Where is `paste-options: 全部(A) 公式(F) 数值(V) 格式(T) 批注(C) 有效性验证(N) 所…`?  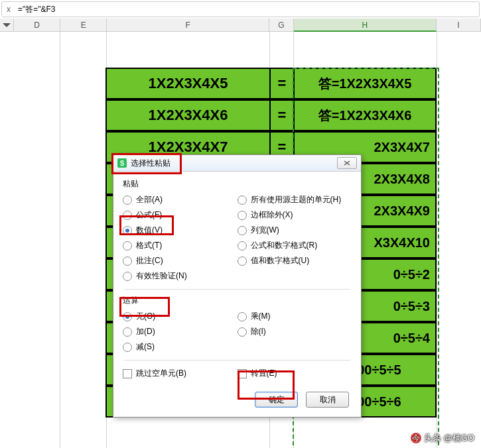 paste-options: 全部(A) 公式(F) 数值(V) 格式(T) 批注(C) 有效性验证(N) 所… is located at coordinates (238, 238).